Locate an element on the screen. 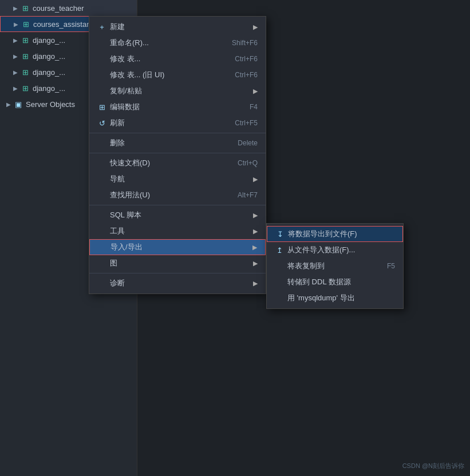 Image resolution: width=470 pixels, height=476 pixels. sub-menu-label: 从文件导入数据(F)... is located at coordinates (321, 250).